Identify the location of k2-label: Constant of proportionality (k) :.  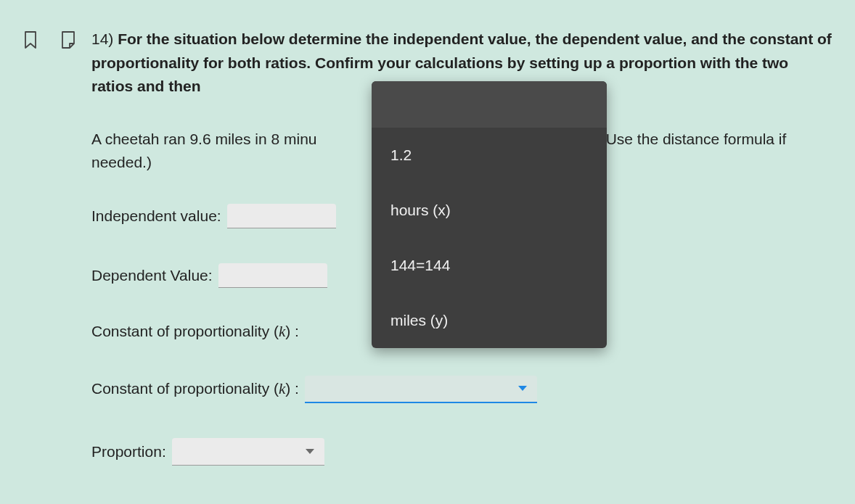
(195, 389).